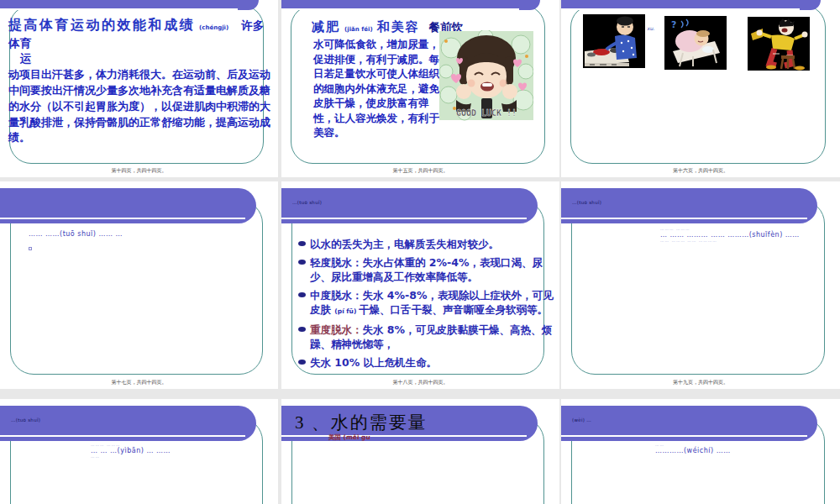 This screenshot has width=840, height=504. Describe the element at coordinates (213, 28) in the screenshot. I see `pinyin-annotation: (chéngjì)` at that location.